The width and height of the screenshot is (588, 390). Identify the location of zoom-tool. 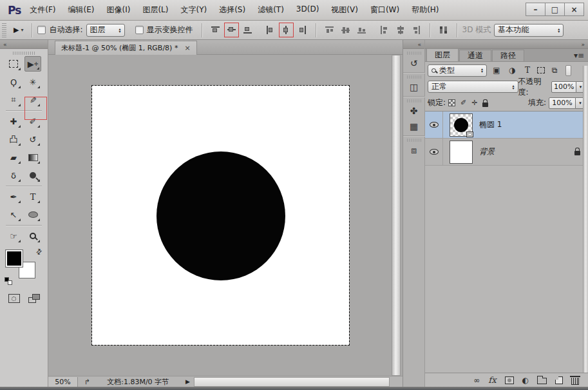
(33, 236).